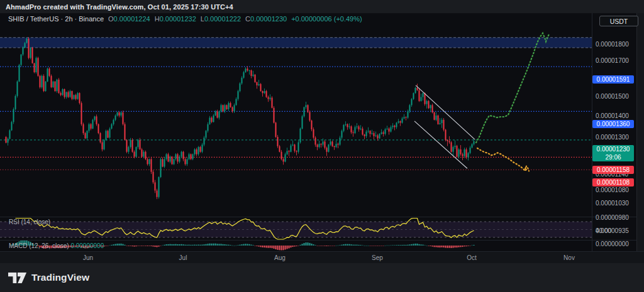  I want to click on rsi-label: RSI (14, close), so click(30, 222).